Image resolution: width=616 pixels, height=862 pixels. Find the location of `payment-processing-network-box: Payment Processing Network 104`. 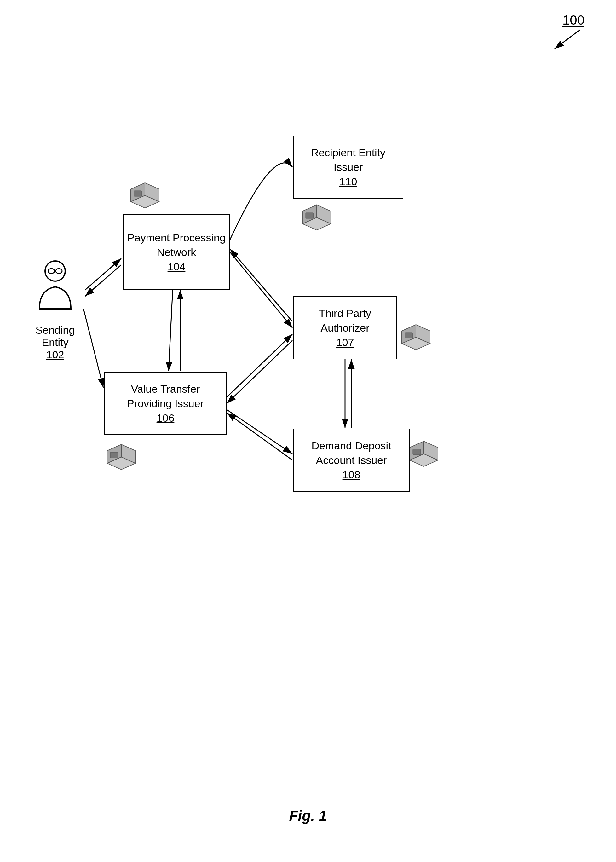

payment-processing-network-box: Payment Processing Network 104 is located at coordinates (176, 252).